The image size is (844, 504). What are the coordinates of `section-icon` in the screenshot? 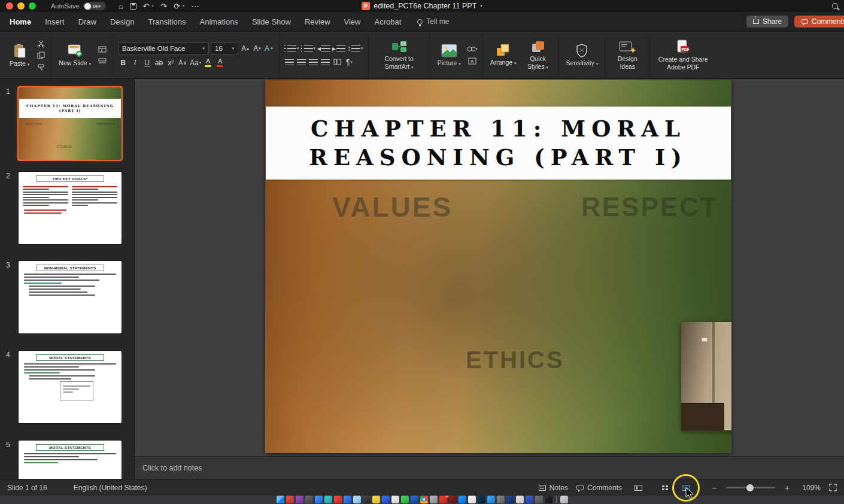 It's located at (102, 61).